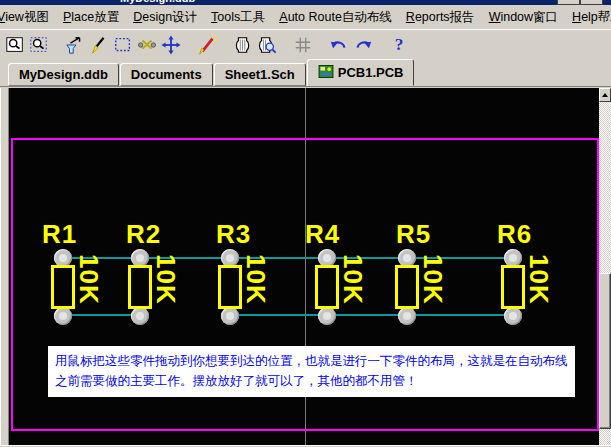 This screenshot has height=447, width=611. What do you see at coordinates (592, 18) in the screenshot?
I see `menu-help: Help帮助` at bounding box center [592, 18].